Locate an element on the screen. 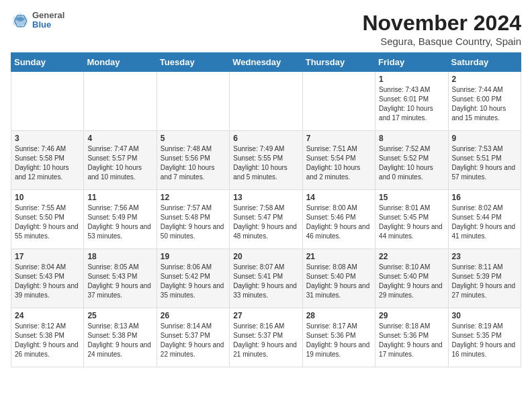 This screenshot has width=532, height=411. day-info: Sunrise: 7:48 AM Sunset: 5:56 PM Dayligh… is located at coordinates (193, 163).